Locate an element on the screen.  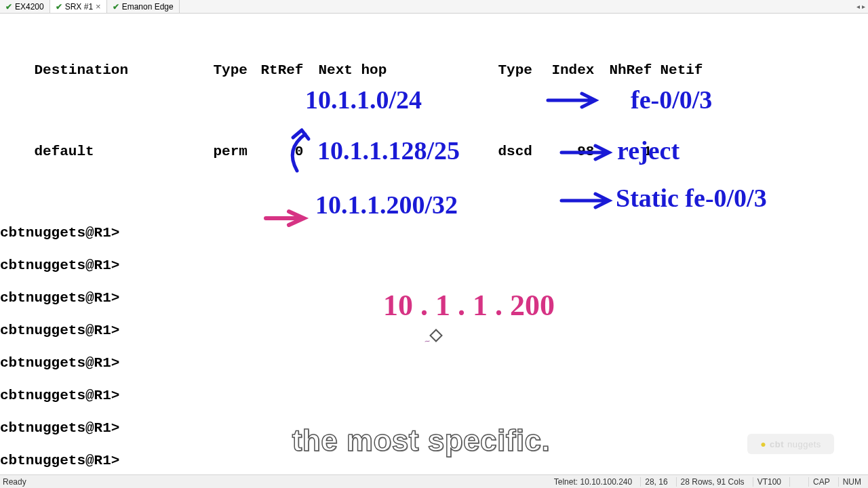
tab-srx1: ✔ SRX #1 × is located at coordinates (79, 7).